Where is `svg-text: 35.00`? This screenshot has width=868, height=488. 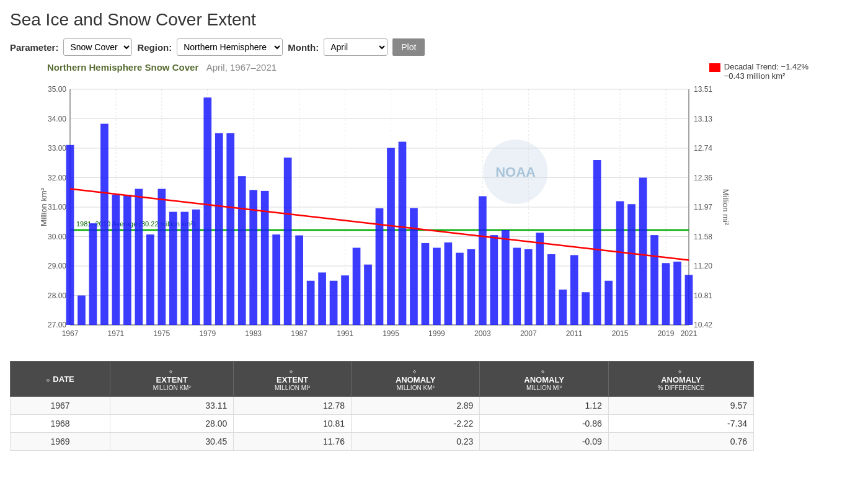
svg-text: 35.00 is located at coordinates (57, 89).